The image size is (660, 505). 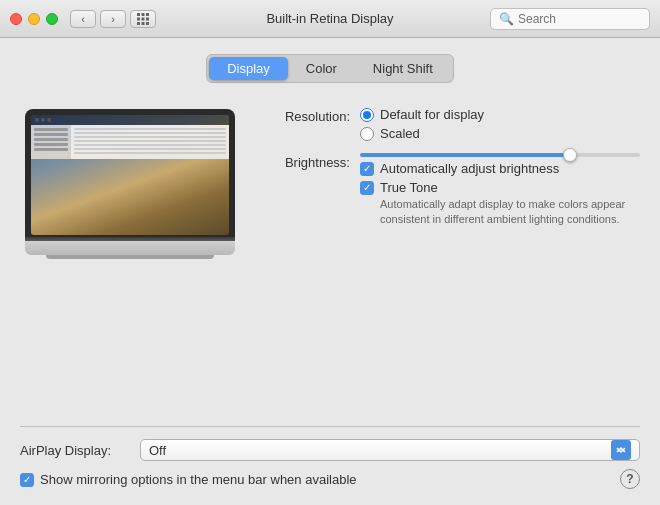 I want to click on true-tone-text: True Tone Automatically adapt display to…, so click(x=510, y=204).